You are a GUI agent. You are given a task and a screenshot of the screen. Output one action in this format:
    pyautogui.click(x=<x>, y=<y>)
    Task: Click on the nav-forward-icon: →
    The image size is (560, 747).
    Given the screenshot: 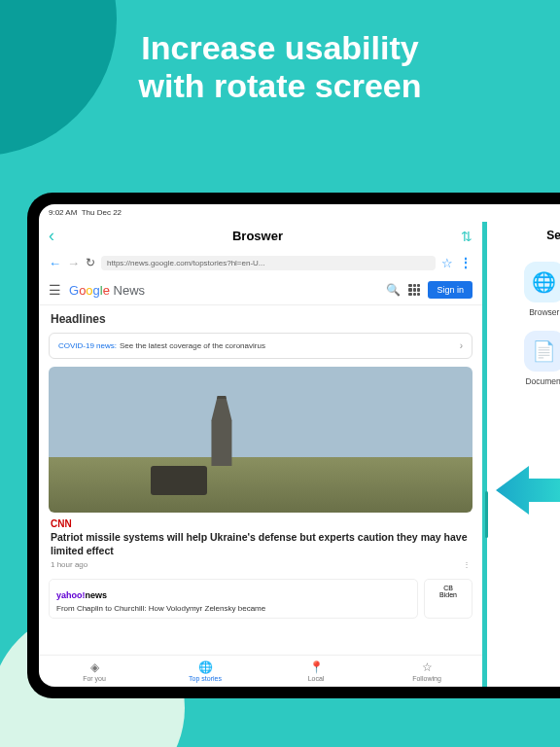 What is the action you would take?
    pyautogui.click(x=74, y=263)
    